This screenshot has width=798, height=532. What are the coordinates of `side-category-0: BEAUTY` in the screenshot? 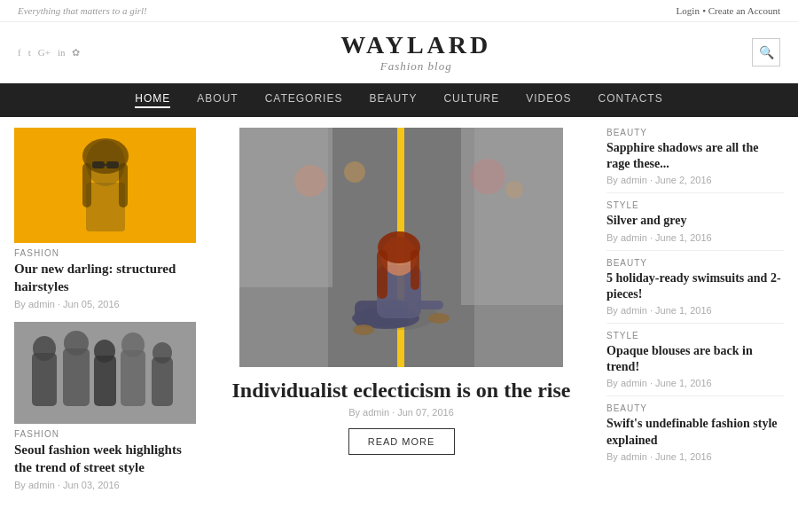 It's located at (695, 133).